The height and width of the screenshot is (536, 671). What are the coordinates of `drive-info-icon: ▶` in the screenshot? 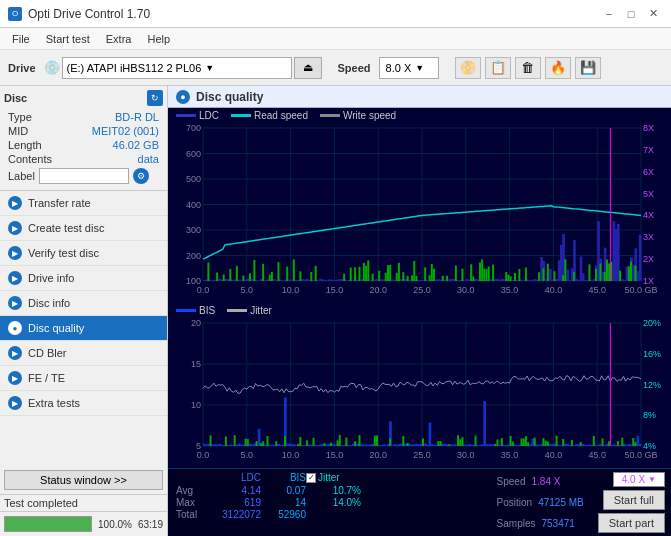 It's located at (15, 278).